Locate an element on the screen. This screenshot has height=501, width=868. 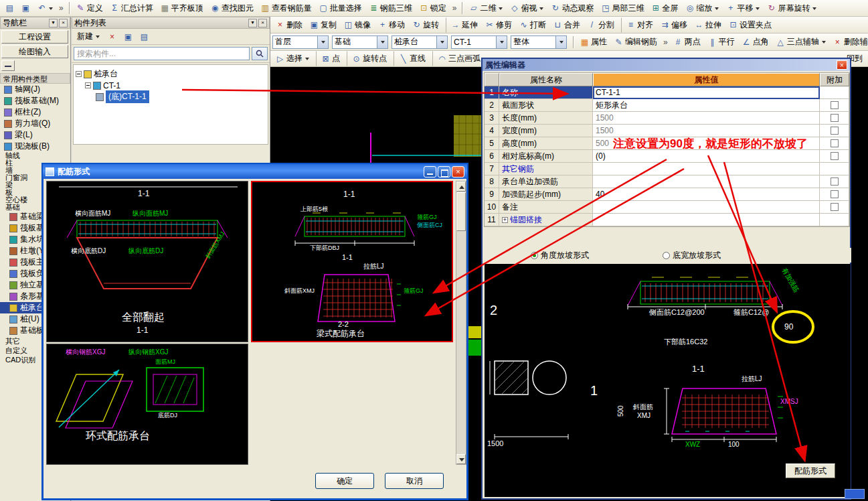
property-value-cell: (0) is located at coordinates (707, 157).